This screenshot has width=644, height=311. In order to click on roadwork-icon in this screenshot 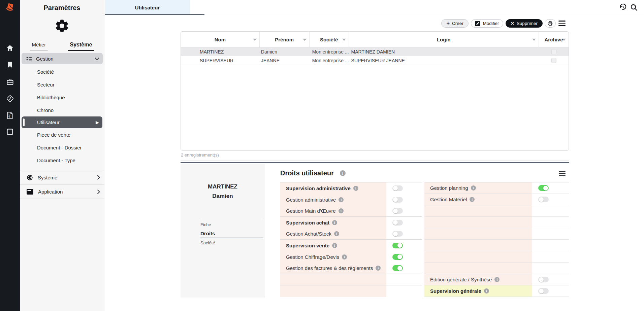, I will do `click(10, 99)`.